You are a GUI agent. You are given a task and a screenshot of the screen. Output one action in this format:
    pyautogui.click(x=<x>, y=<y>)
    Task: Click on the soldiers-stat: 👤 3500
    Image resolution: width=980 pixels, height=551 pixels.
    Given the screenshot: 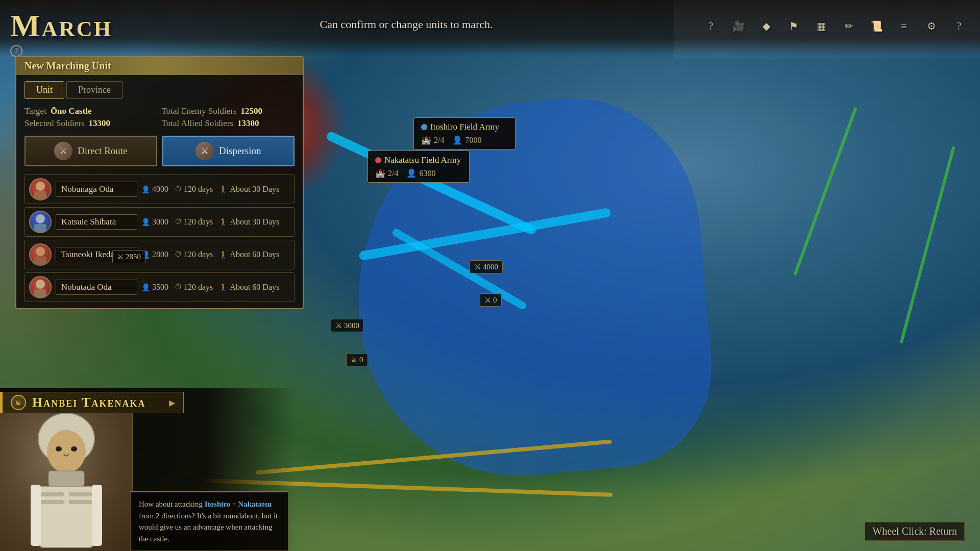 What is the action you would take?
    pyautogui.click(x=155, y=287)
    